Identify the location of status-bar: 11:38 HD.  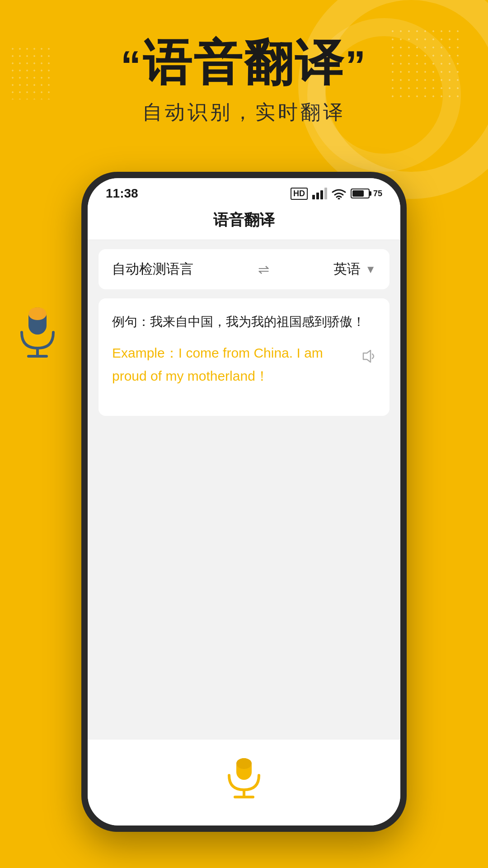
(244, 192).